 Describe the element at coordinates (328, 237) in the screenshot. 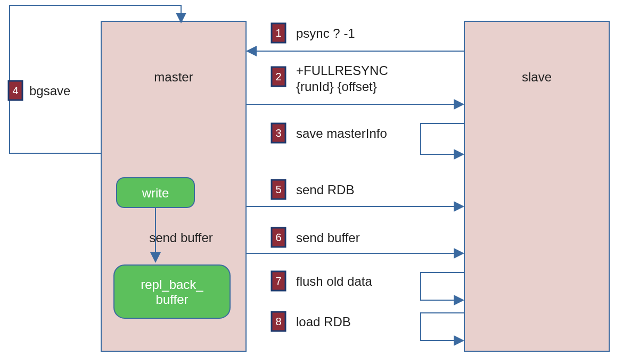

I see `step-6-text: send buffer` at that location.